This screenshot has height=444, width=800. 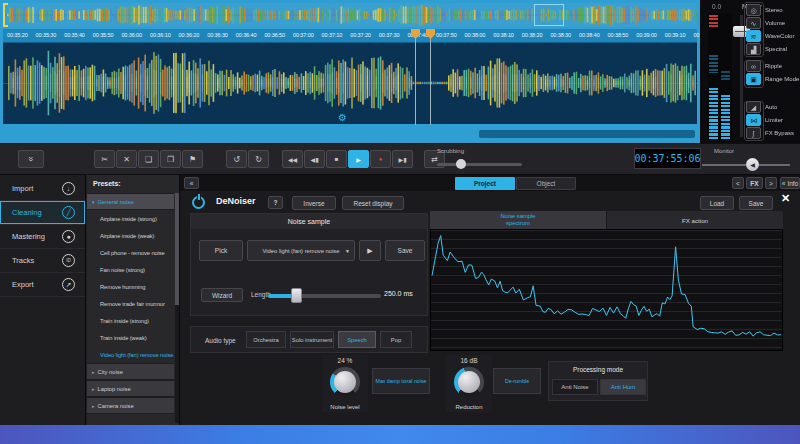 I want to click on preset-item-remove-humming: Remove humming, so click(x=130, y=286).